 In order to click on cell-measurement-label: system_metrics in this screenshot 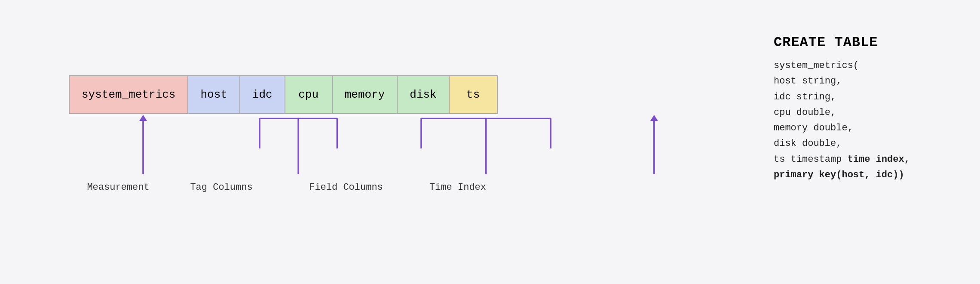, I will do `click(129, 95)`.